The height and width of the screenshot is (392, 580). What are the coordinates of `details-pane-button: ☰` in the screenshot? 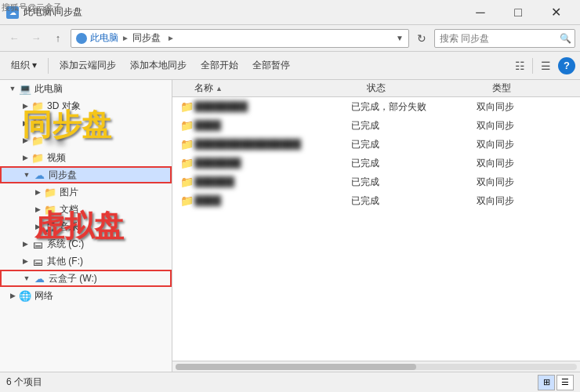 It's located at (546, 66).